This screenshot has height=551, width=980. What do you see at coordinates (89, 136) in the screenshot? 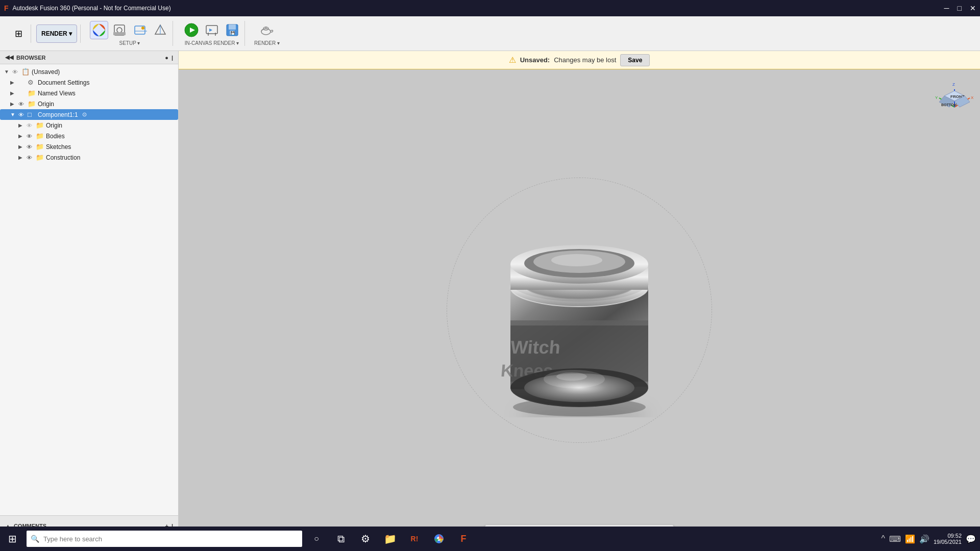
I see `tree-bodies: ▶ 👁 📁 Bodies` at bounding box center [89, 136].